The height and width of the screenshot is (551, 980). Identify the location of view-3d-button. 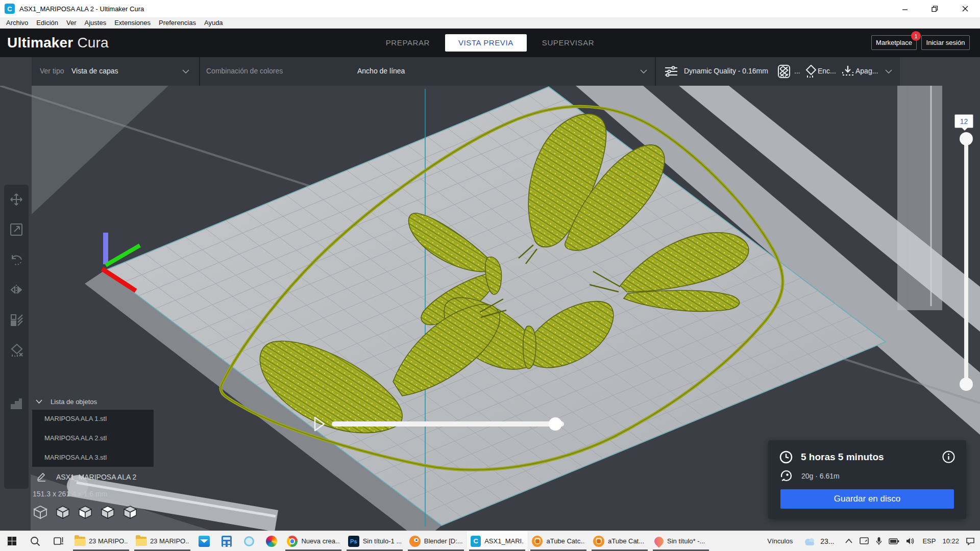
(40, 512).